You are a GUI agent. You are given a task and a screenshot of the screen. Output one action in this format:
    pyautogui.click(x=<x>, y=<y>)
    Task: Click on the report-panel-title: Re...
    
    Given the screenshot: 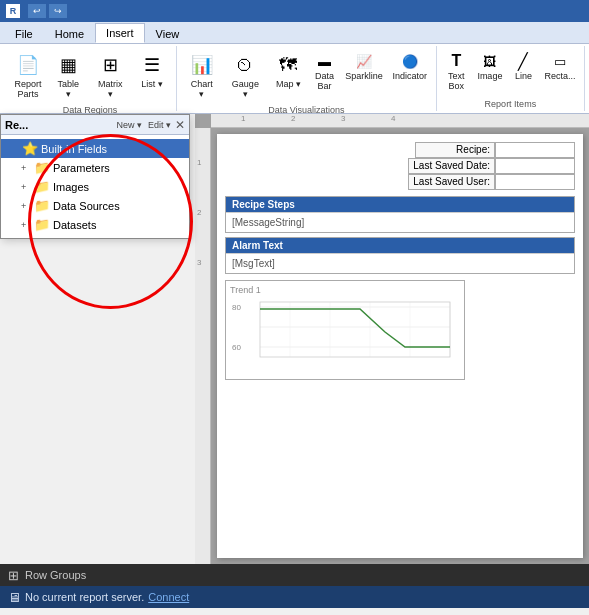 What is the action you would take?
    pyautogui.click(x=16, y=125)
    